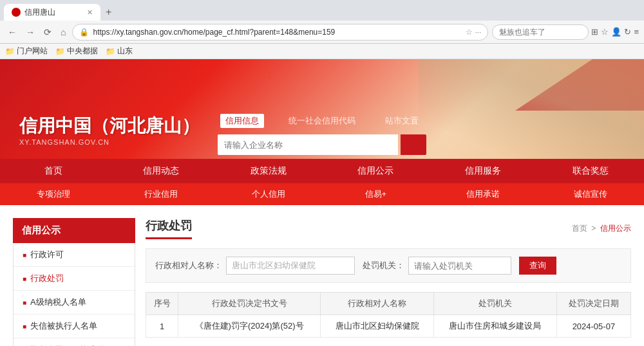 The image size is (644, 346). Describe the element at coordinates (605, 32) in the screenshot. I see `star-icon: ☆` at that location.